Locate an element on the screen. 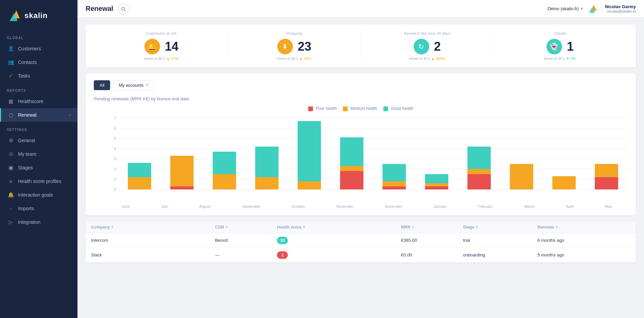 The width and height of the screenshot is (644, 318). bar-label-august: August is located at coordinates (205, 206).